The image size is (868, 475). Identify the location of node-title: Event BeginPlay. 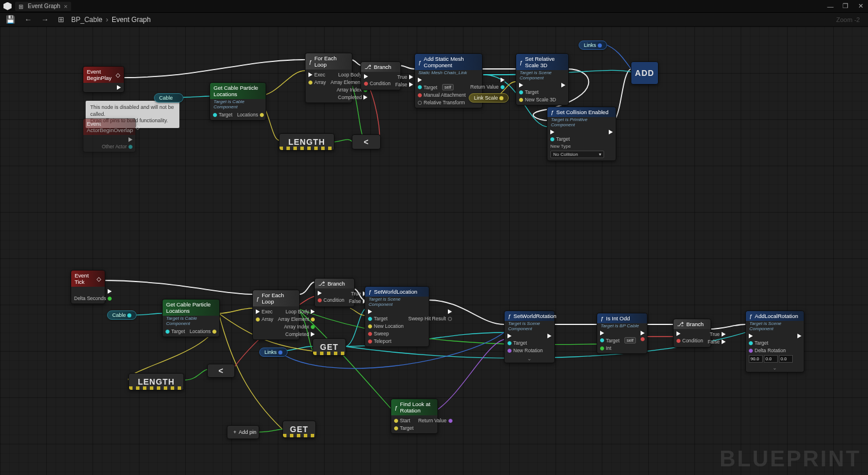
(100, 75).